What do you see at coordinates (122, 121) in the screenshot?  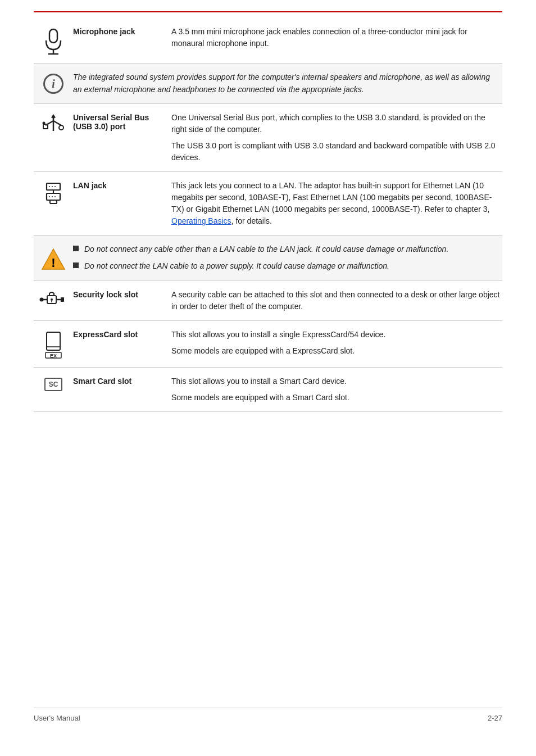 I see `usb-label: Universal Serial Bus (USB 3.0) port` at bounding box center [122, 121].